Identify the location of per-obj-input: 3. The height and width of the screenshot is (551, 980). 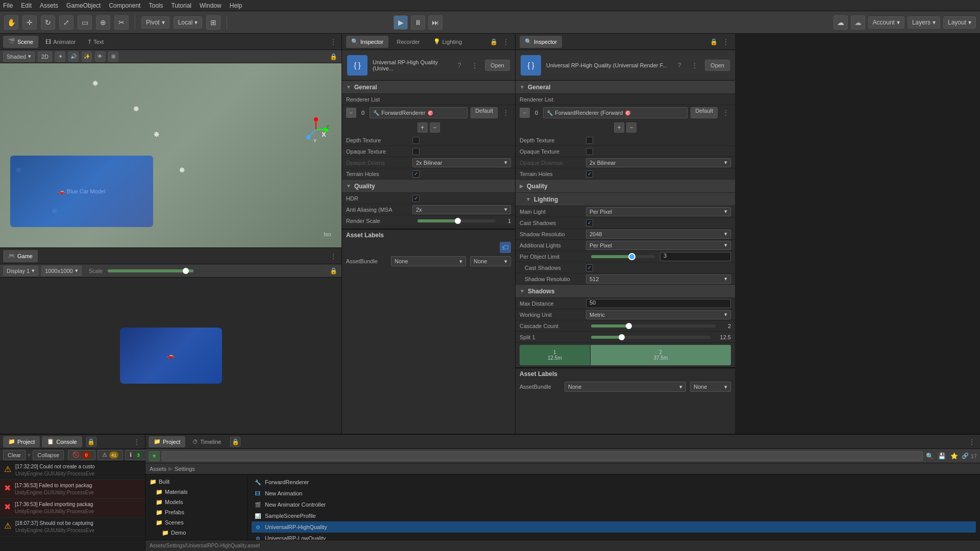
(695, 257).